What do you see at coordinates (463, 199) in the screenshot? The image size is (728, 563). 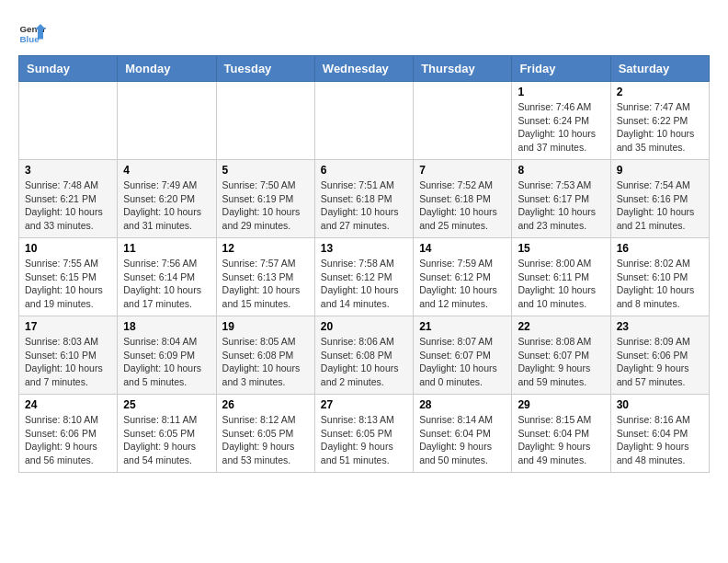 I see `calendar-cell: 7Sunrise: 7:52 AM Sunset: 6:18 PM Daylig…` at bounding box center [463, 199].